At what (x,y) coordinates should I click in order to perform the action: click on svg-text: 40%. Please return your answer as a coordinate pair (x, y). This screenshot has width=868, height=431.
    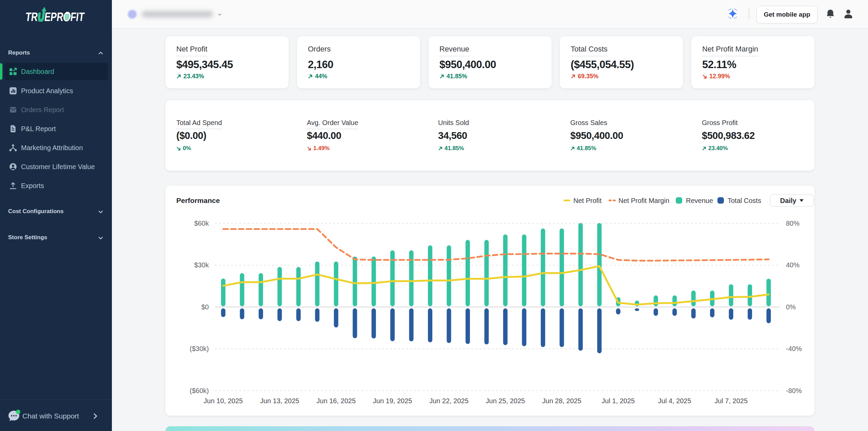
    Looking at the image, I should click on (793, 265).